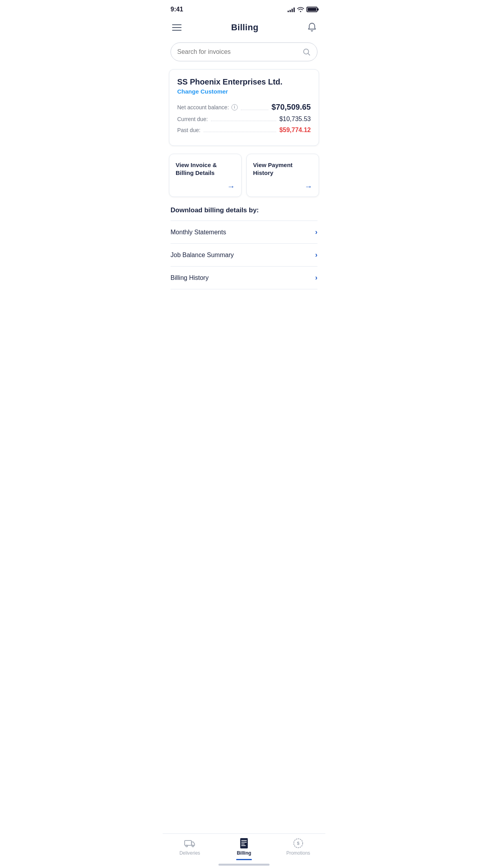  I want to click on header: Billing, so click(244, 28).